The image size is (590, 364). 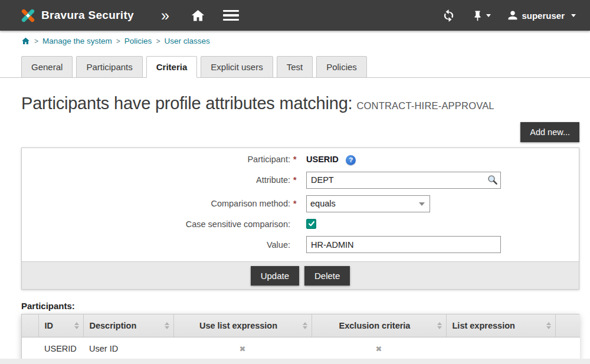 What do you see at coordinates (312, 224) in the screenshot?
I see `case-sensitive-checkbox` at bounding box center [312, 224].